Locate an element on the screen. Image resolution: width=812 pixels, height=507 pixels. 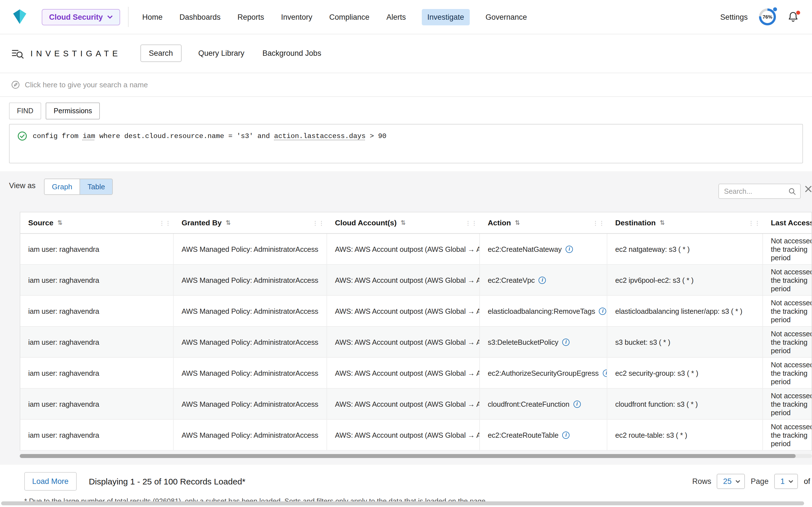
notifications-bell-icon is located at coordinates (793, 17).